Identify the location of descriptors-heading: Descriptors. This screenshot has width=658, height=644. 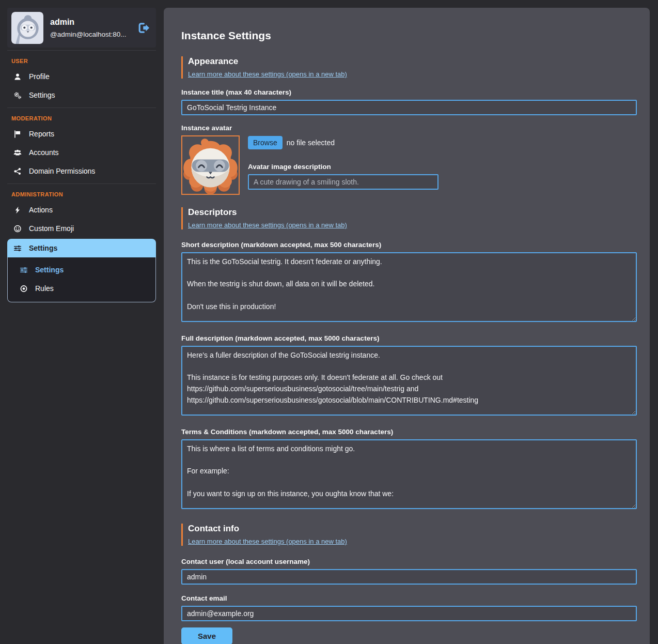
(412, 212).